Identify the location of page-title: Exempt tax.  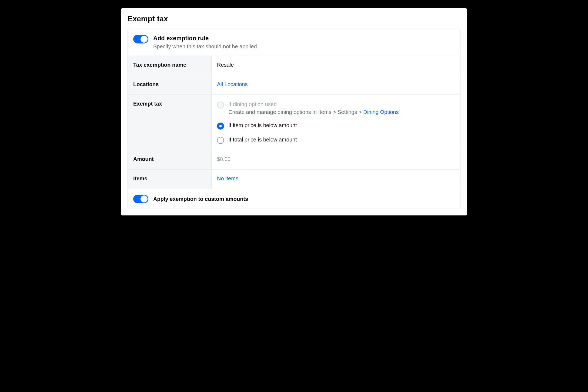
(294, 19).